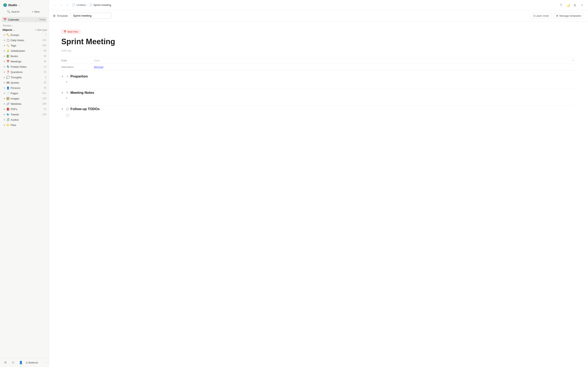 Image resolution: width=588 pixels, height=367 pixels. Describe the element at coordinates (68, 93) in the screenshot. I see `section-type-icon: ✎` at that location.